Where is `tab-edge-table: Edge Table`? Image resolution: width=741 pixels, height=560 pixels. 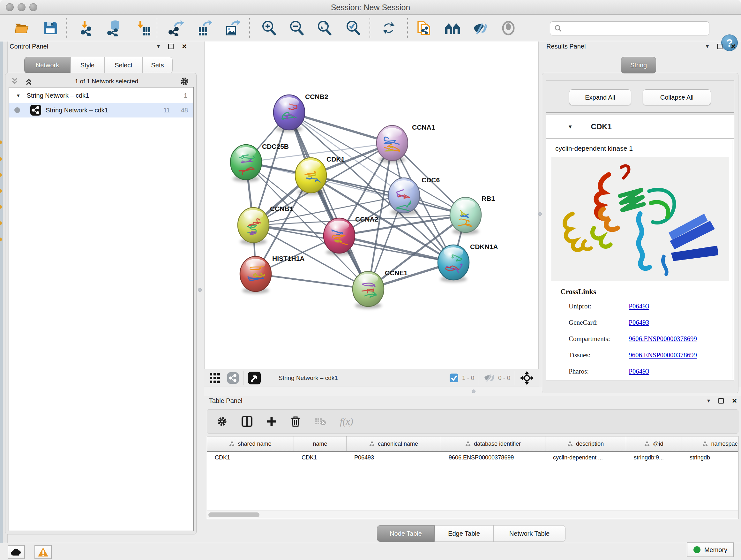
tab-edge-table: Edge Table is located at coordinates (464, 534).